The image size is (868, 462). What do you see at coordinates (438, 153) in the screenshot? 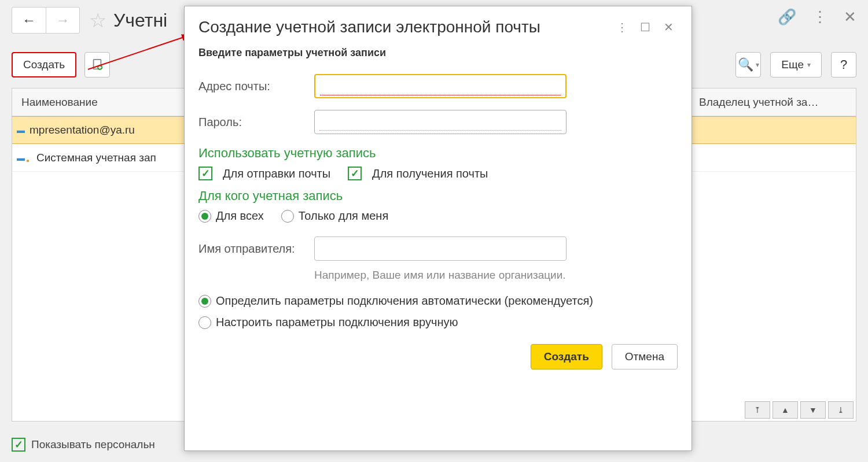
I see `use-section-title: Использовать учетную запись` at bounding box center [438, 153].